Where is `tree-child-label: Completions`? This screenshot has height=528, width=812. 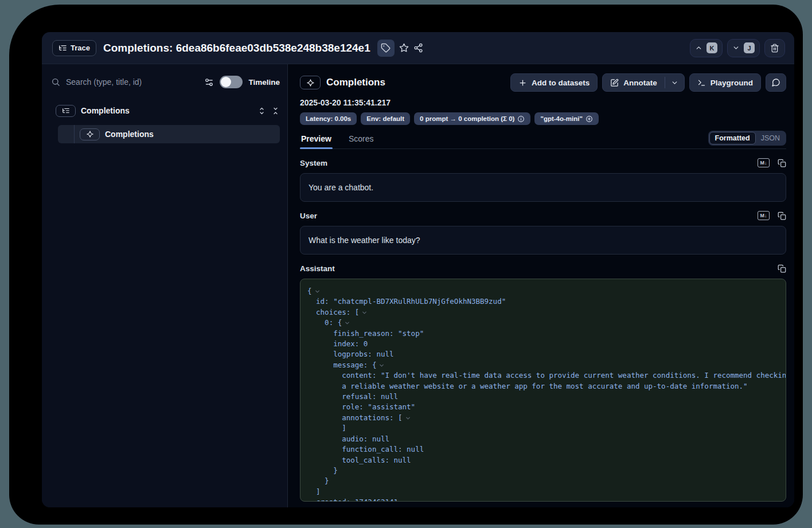
tree-child-label: Completions is located at coordinates (130, 134).